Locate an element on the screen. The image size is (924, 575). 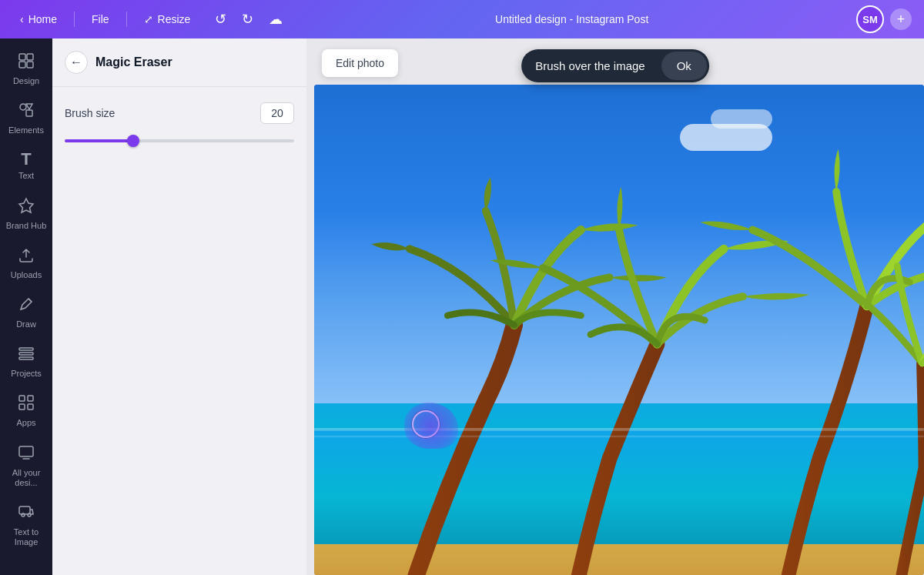
navbar: ‹ Home File ⤢ Resize ↺ ↻ ☁ Untitled desi… is located at coordinates (462, 19).